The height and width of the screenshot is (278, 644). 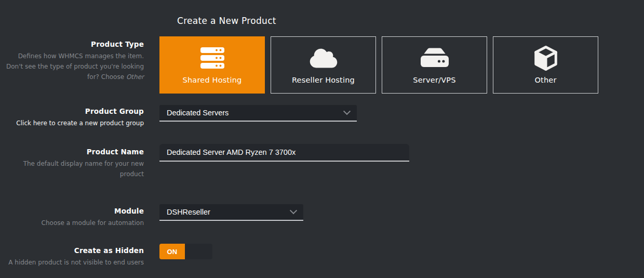 What do you see at coordinates (322, 116) in the screenshot?
I see `product-group-row: Product Group Click here to create a new…` at bounding box center [322, 116].